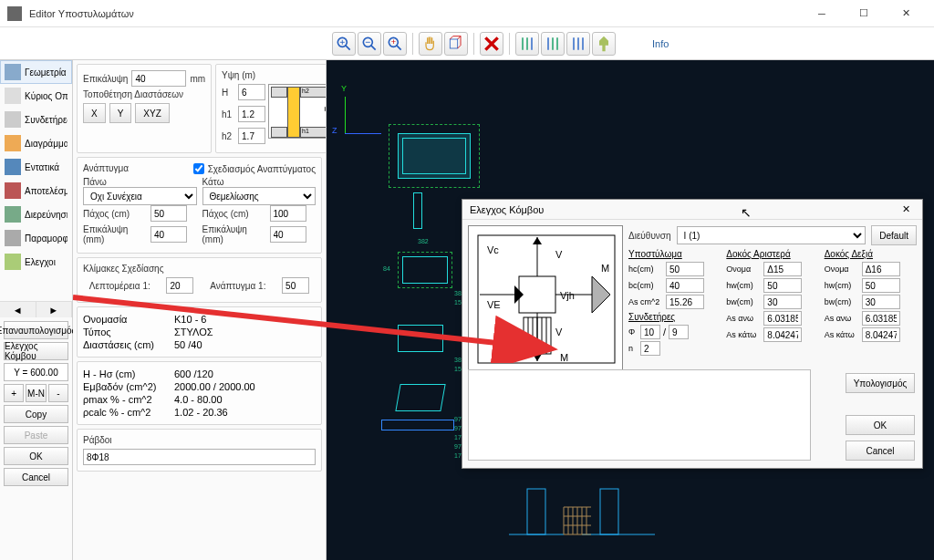 Image resolution: width=934 pixels, height=560 pixels. Describe the element at coordinates (679, 332) in the screenshot. I see `phi2-input` at that location.